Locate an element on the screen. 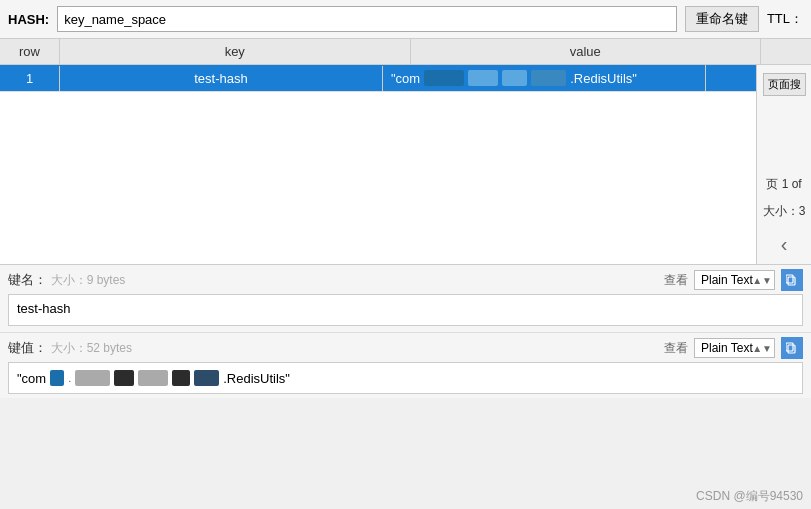  rename-button: 重命名键 is located at coordinates (722, 19).